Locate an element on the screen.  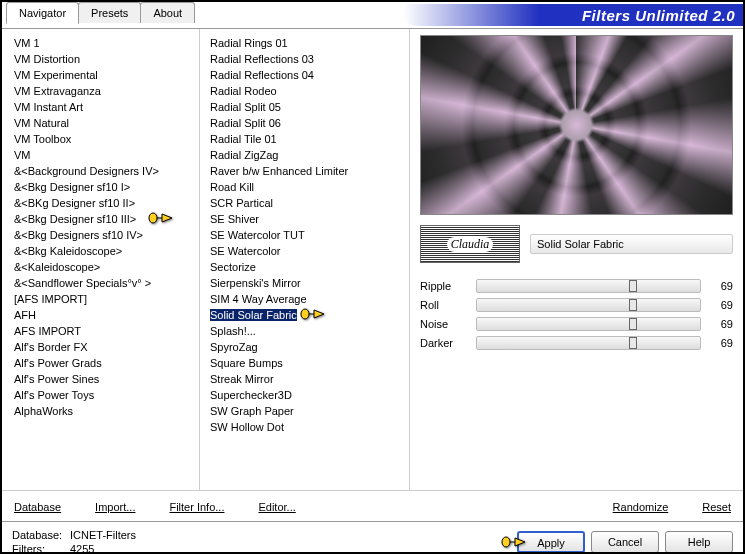
list-item: AlphaWorks is located at coordinates (104, 411).